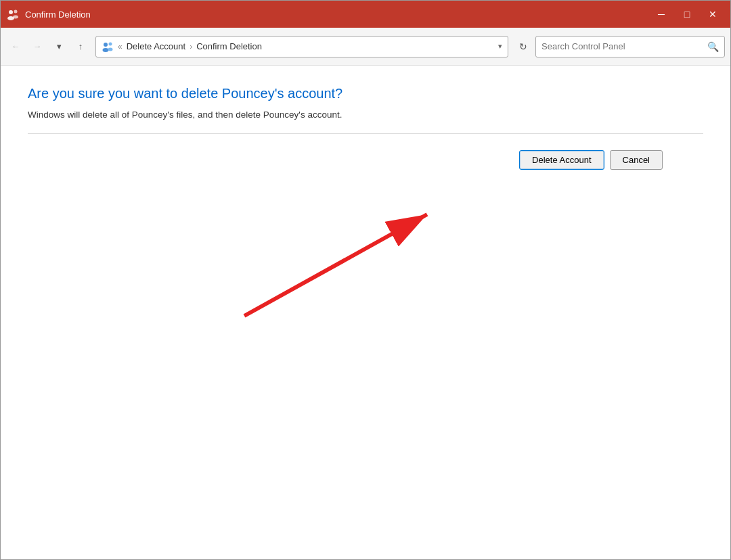 The height and width of the screenshot is (560, 731). Describe the element at coordinates (366, 134) in the screenshot. I see `divider` at that location.